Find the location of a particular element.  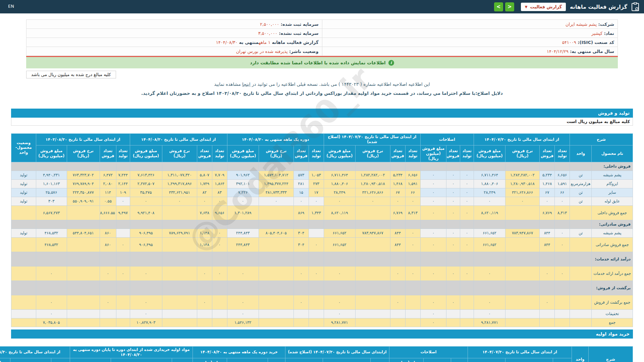

value-cell: ۵,۲۳۴ is located at coordinates (547, 175).